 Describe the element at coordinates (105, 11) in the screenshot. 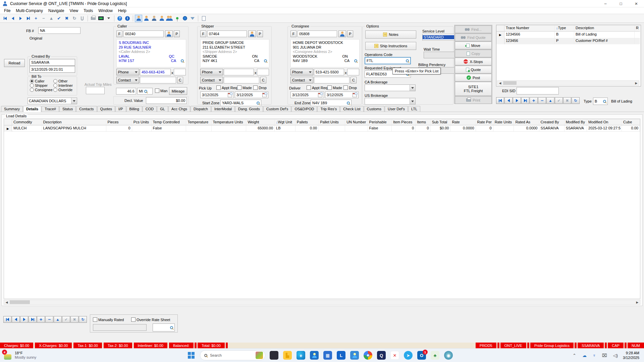

I see `menu-window: Window` at that location.